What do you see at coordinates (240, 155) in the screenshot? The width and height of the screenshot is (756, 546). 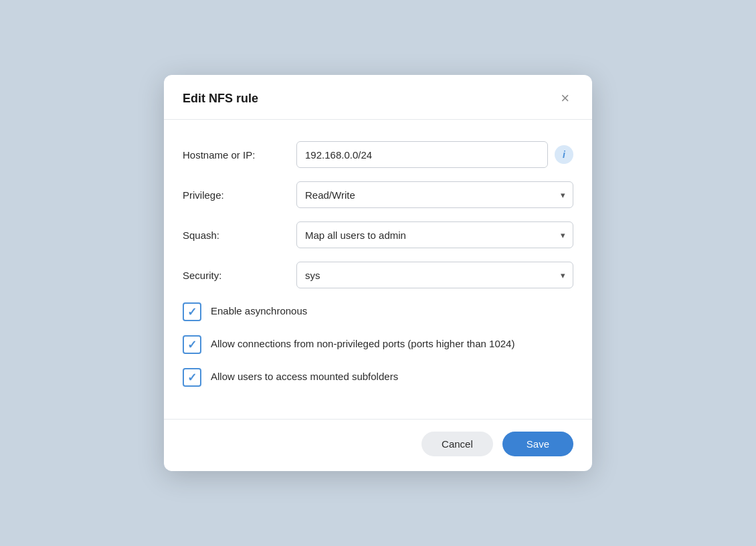 I see `hostname-label: Hostname or IP:` at bounding box center [240, 155].